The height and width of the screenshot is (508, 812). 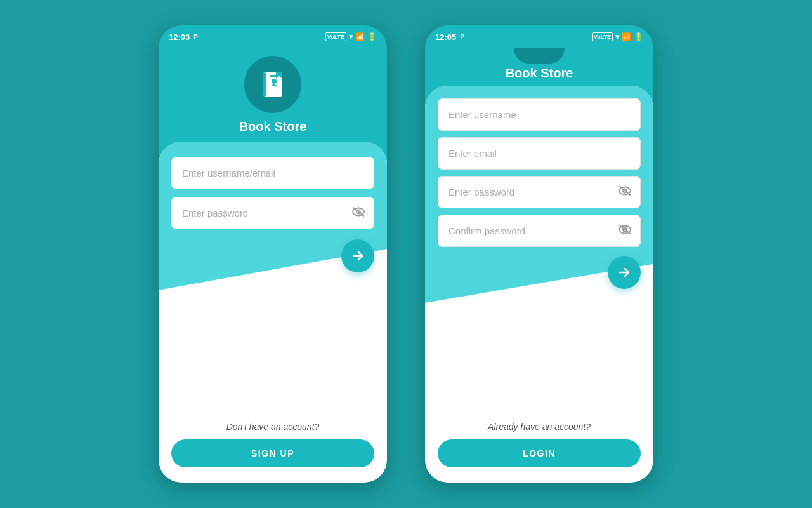 I want to click on status-bar-login: 12:03 P VoLTE ▾ 📶 🔋, so click(x=273, y=36).